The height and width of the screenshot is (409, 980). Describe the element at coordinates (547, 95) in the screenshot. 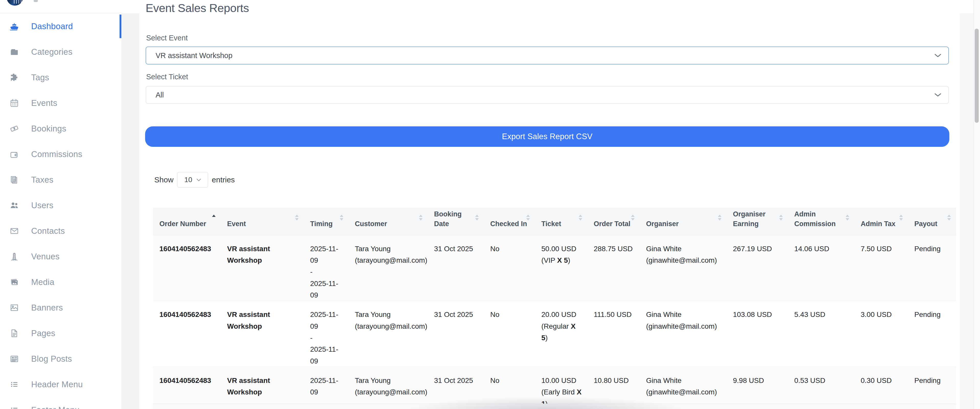

I see `ticket-select: All` at that location.